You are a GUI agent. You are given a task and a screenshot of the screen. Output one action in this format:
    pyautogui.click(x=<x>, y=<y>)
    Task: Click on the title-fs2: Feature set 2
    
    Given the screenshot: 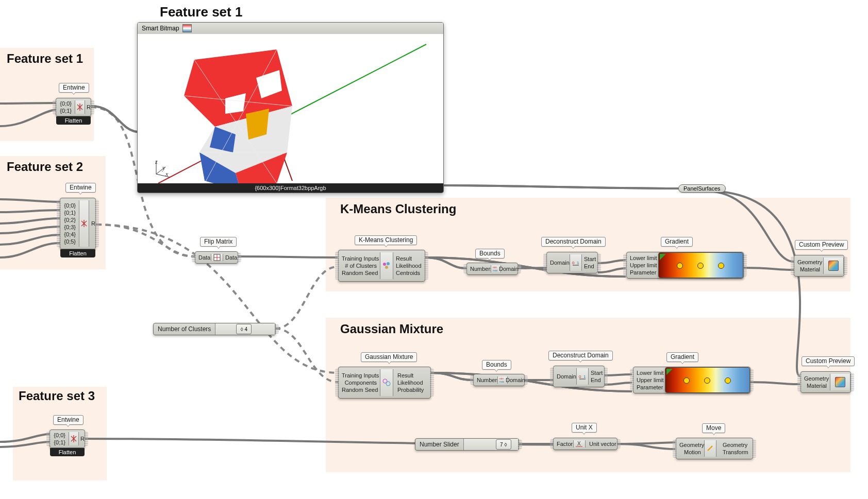 What is the action you would take?
    pyautogui.click(x=45, y=167)
    